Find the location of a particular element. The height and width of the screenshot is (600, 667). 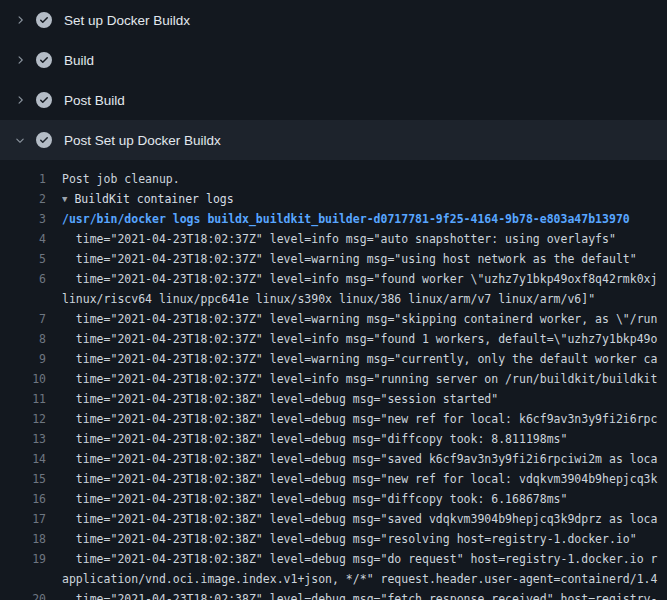

step-header: Build is located at coordinates (334, 60).